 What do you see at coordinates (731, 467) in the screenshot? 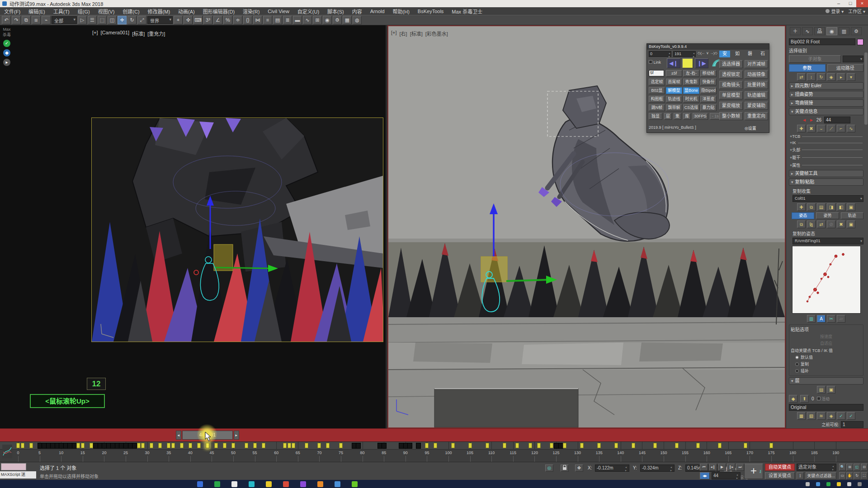
I see `next-frame-icon: ❙▸` at bounding box center [731, 467].